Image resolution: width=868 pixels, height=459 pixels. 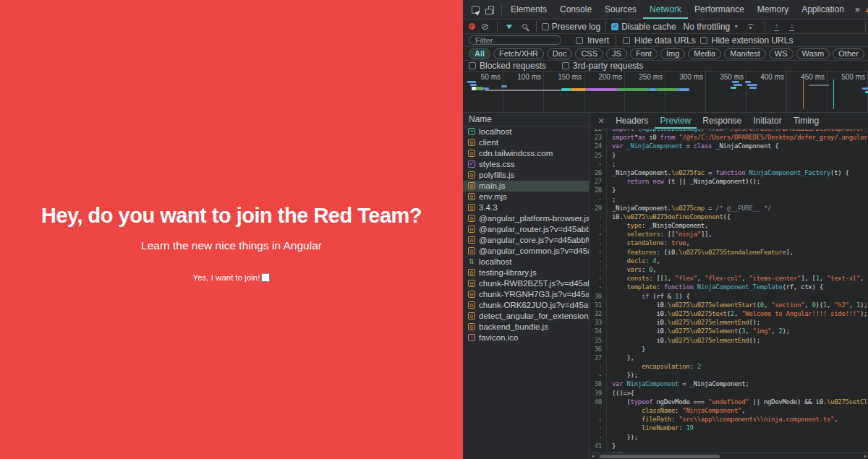 What do you see at coordinates (676, 121) in the screenshot?
I see `detail-tab-preview: Preview` at bounding box center [676, 121].